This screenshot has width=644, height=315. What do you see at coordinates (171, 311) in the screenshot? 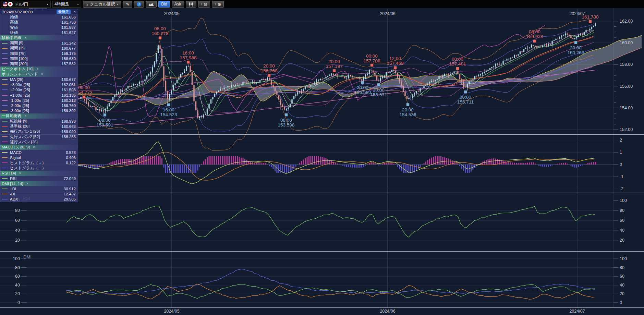
I see `month-label-bottom: 2024/05` at bounding box center [171, 311].